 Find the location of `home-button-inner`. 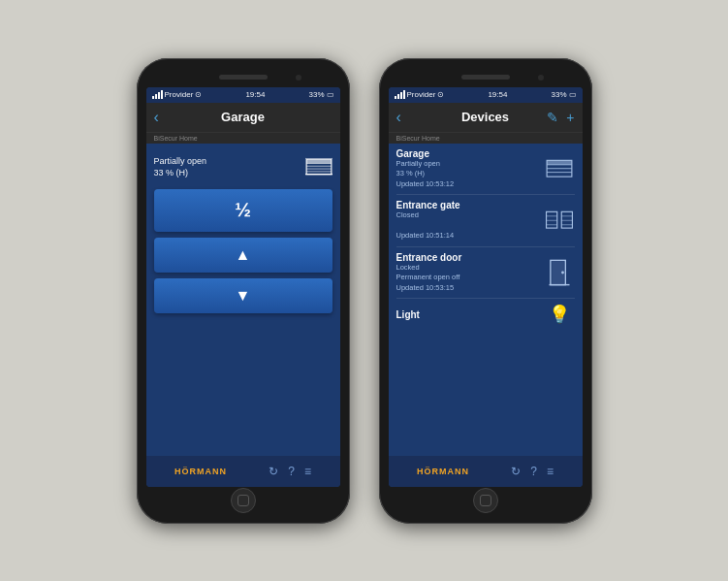

home-button-inner is located at coordinates (243, 500).